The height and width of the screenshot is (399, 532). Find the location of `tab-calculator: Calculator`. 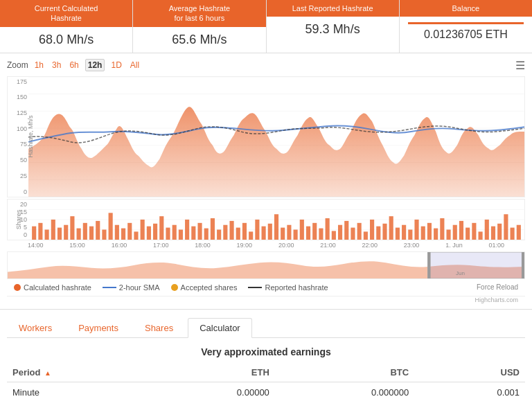

tab-calculator: Calculator is located at coordinates (220, 328).